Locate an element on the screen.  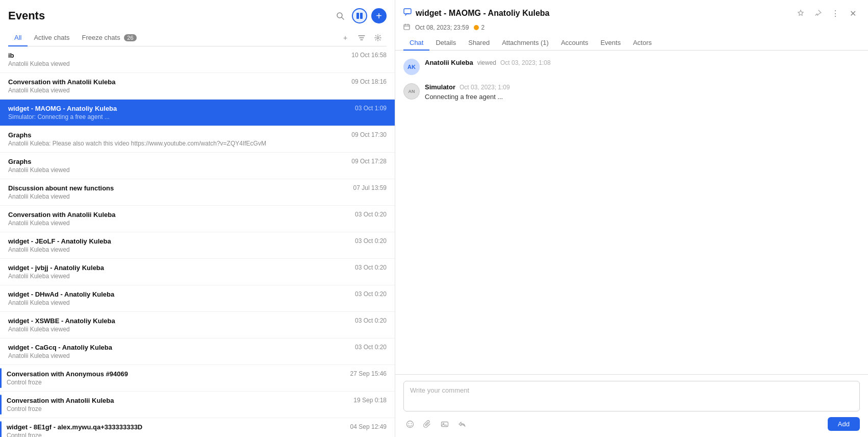
page-title: Events is located at coordinates (27, 16).